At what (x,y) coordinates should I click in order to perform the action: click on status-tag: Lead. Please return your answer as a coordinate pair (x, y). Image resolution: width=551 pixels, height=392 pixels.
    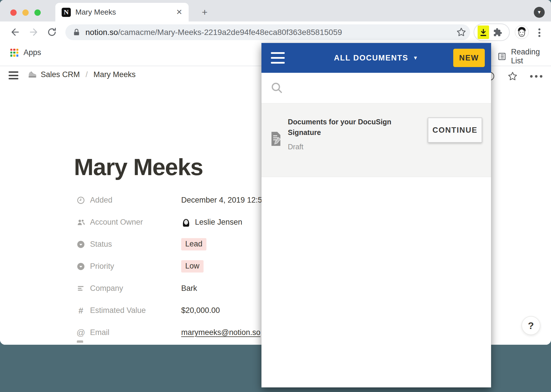
    Looking at the image, I should click on (194, 244).